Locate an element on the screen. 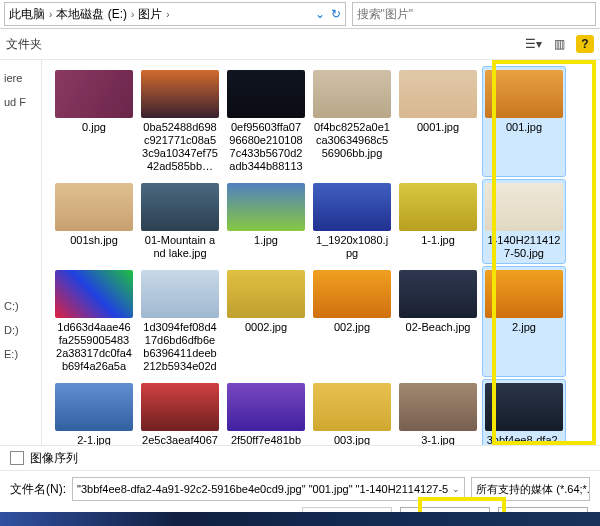  file-name-label: 2e5c3aeaf4067a20e916c8d2a548eee6bb979732… is located at coordinates (180, 440).